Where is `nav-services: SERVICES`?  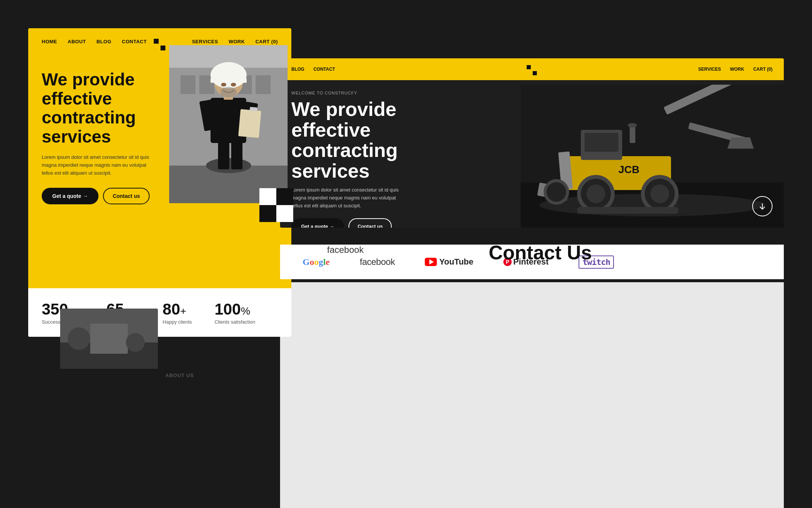 nav-services: SERVICES is located at coordinates (205, 41).